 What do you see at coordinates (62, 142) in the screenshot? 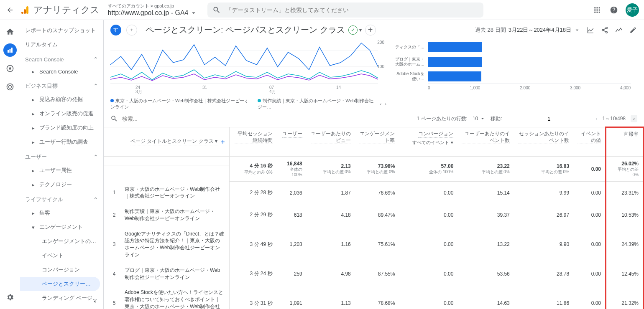
I see `sidebar-item-behavior: ▸ユーザー行動の調査` at bounding box center [62, 142].